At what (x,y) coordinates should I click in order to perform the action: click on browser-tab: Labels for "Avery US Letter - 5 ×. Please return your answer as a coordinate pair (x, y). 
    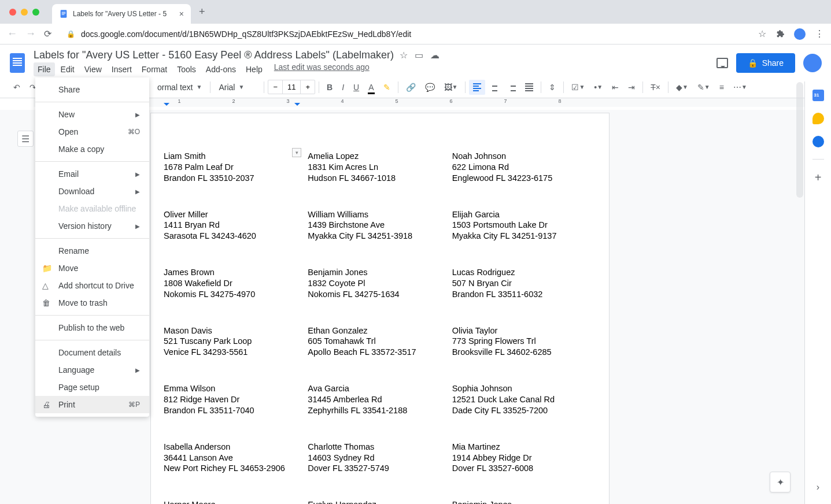
    Looking at the image, I should click on (121, 14).